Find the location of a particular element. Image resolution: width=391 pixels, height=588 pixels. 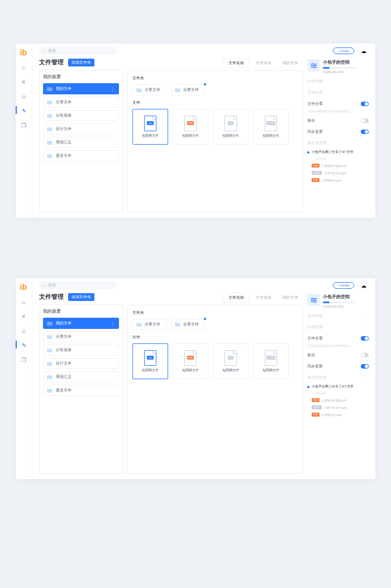

layers-icon: ≋ is located at coordinates (313, 300).